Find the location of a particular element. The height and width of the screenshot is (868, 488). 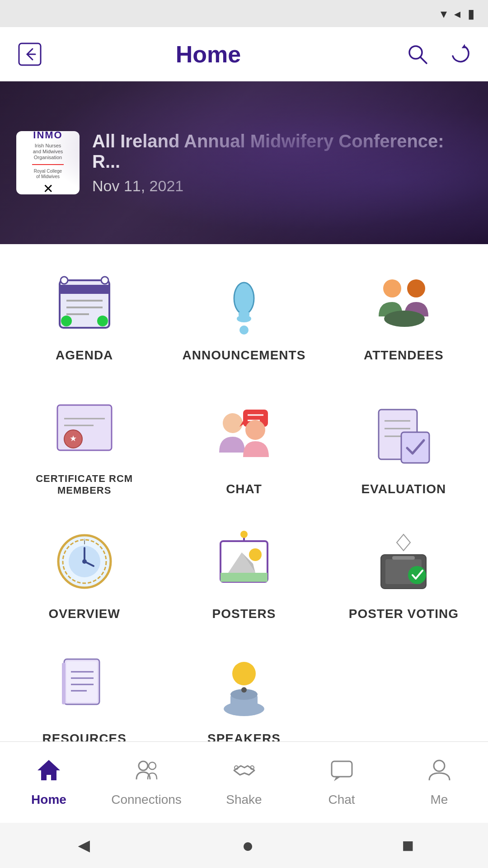

chat-nav-label: Chat is located at coordinates (342, 800).